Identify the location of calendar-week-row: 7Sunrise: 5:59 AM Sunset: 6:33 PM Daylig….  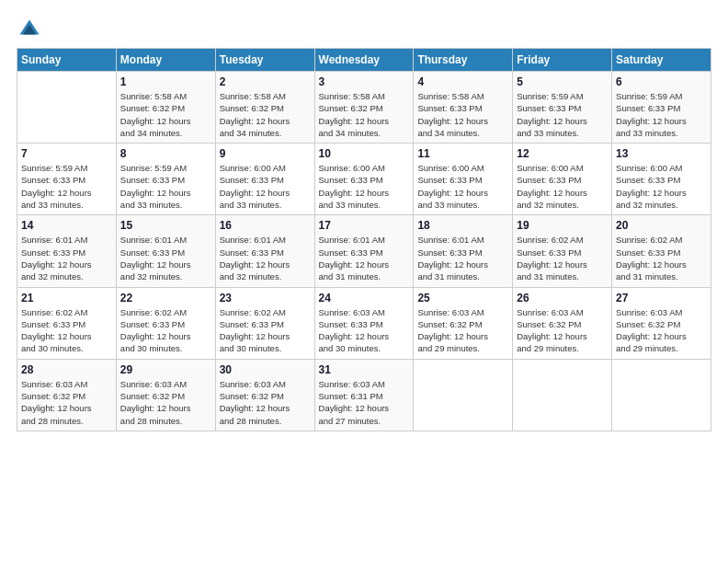
(364, 179).